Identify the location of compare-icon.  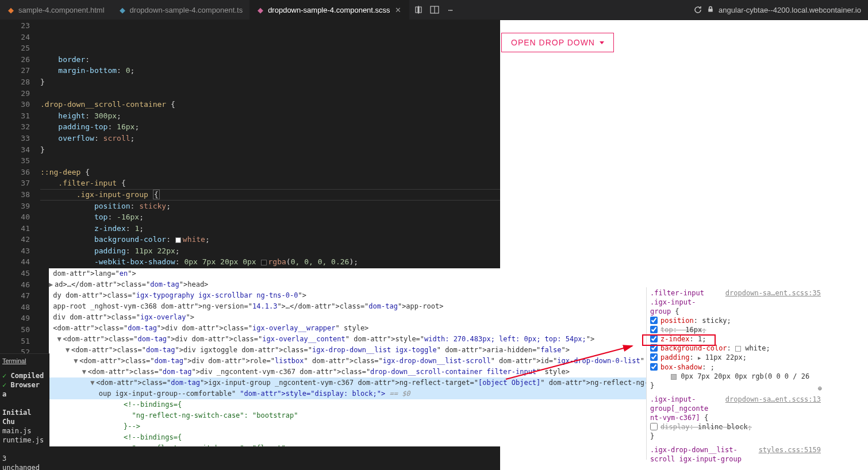
(418, 10).